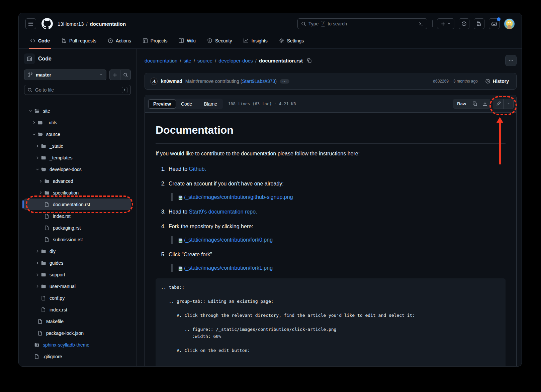  What do you see at coordinates (498, 104) in the screenshot?
I see `edit-file-button` at bounding box center [498, 104].